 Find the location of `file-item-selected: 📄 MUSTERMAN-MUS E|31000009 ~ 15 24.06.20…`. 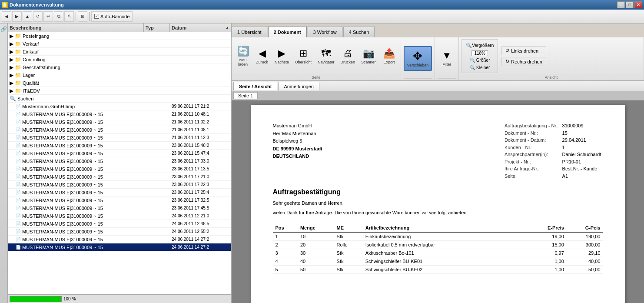

file-item-selected: 📄 MUSTERMAN-MUS E|31000009 ~ 15 24.06.20… is located at coordinates (119, 247).